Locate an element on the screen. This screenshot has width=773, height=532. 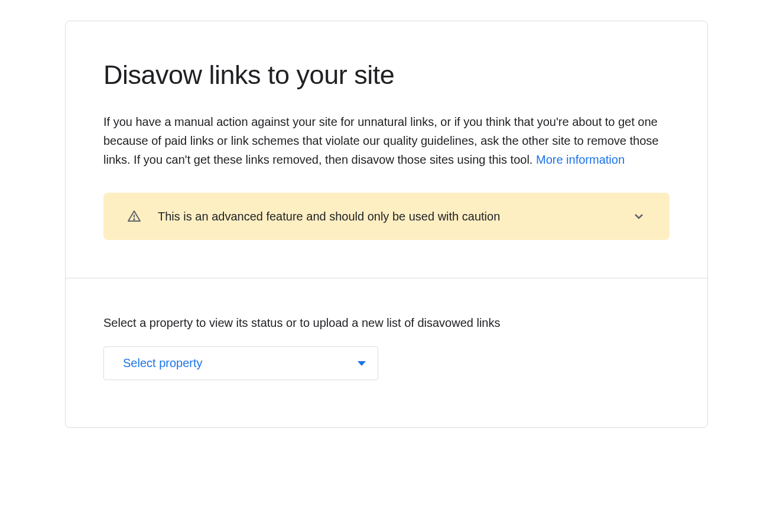
more-information-link: More information is located at coordinates (580, 160).